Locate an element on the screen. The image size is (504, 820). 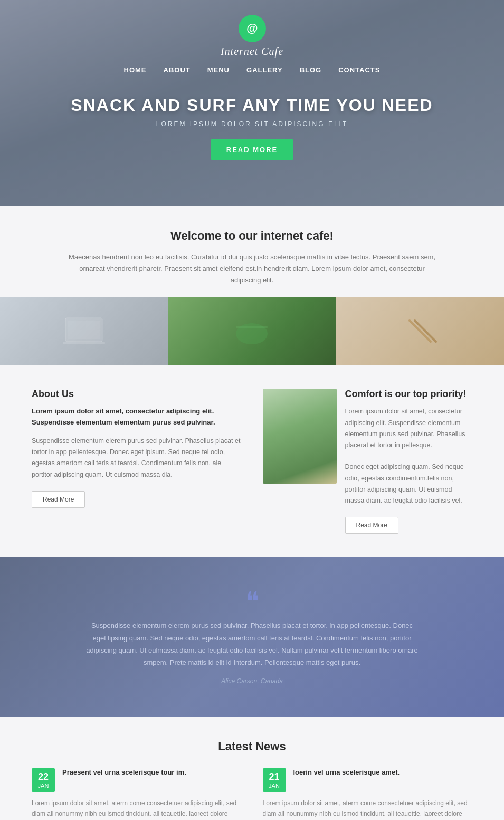
news-section-title: Latest News is located at coordinates (252, 747).